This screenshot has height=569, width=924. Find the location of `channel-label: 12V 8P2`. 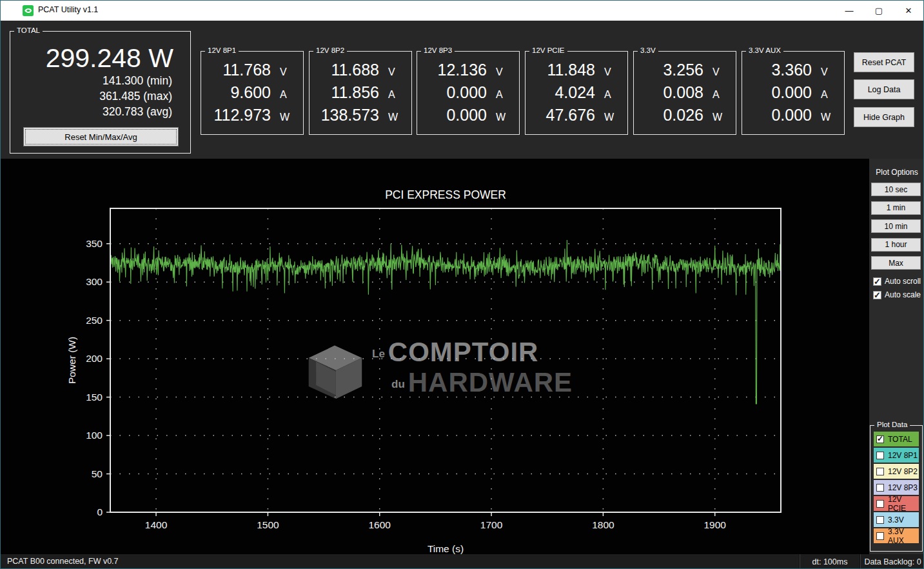

channel-label: 12V 8P2 is located at coordinates (330, 50).